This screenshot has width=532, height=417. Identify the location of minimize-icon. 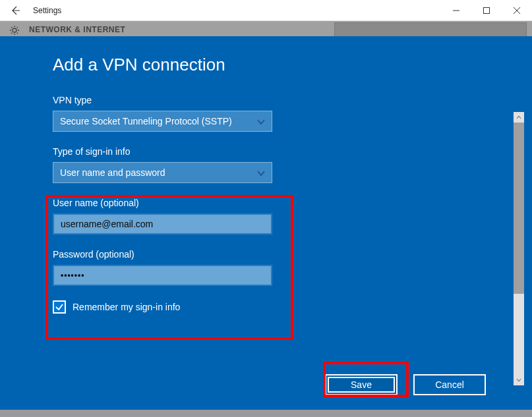
(456, 11).